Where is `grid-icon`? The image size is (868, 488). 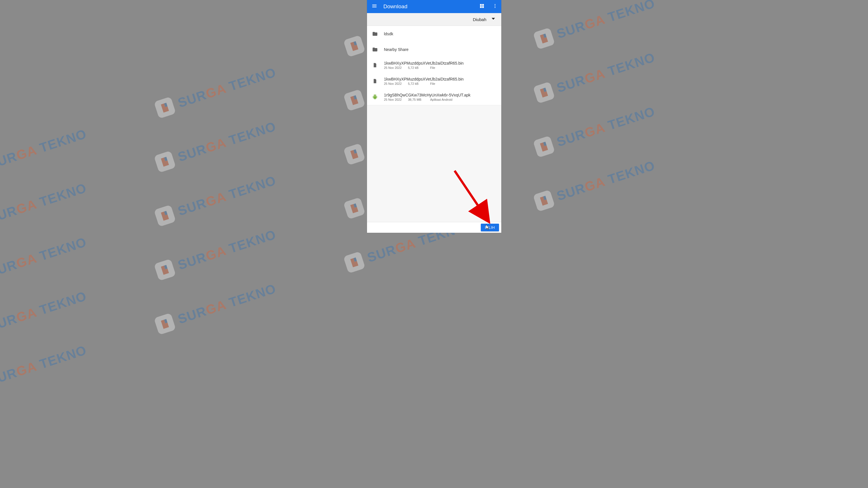 grid-icon is located at coordinates (482, 7).